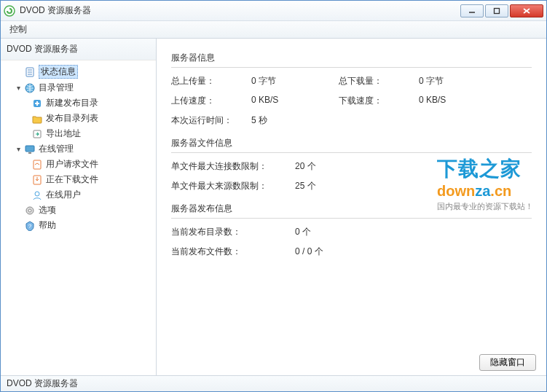 The width and height of the screenshot is (547, 392). Describe the element at coordinates (79, 118) in the screenshot. I see `tree-item-publish-dir-list: 发布目录列表` at that location.